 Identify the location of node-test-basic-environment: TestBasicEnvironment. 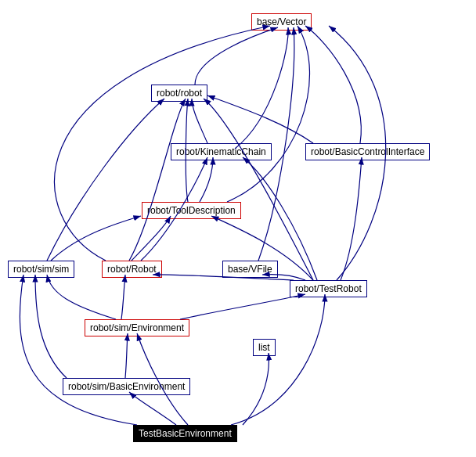
(185, 434).